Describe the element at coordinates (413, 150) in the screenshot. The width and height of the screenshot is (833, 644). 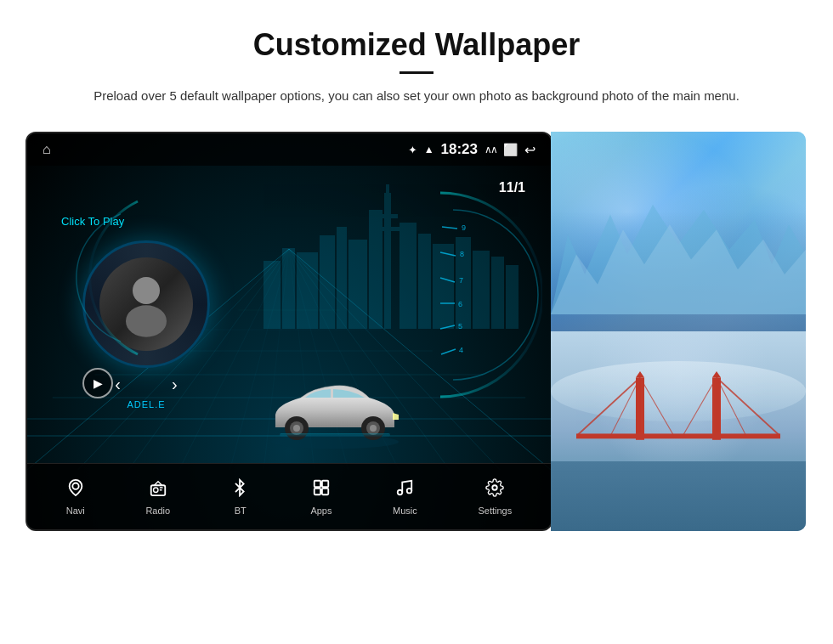
I see `bluetooth-icon: ✦` at that location.